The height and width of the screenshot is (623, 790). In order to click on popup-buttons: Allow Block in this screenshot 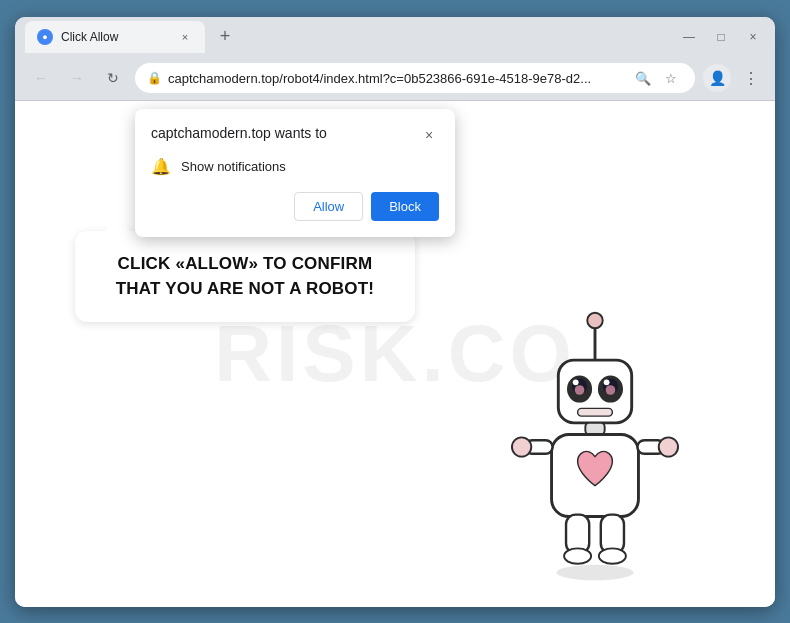, I will do `click(295, 206)`.